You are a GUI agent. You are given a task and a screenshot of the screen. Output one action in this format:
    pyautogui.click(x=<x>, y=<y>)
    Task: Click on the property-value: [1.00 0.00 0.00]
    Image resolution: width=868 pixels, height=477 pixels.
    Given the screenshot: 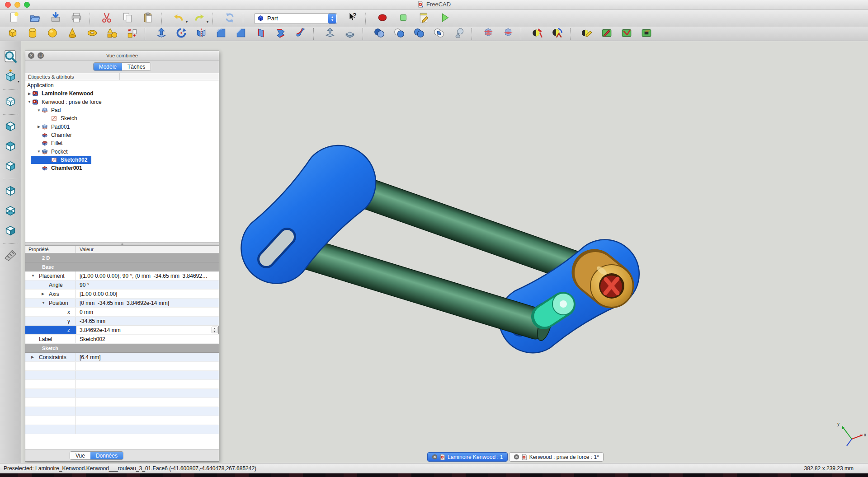 What is the action you would take?
    pyautogui.click(x=147, y=294)
    